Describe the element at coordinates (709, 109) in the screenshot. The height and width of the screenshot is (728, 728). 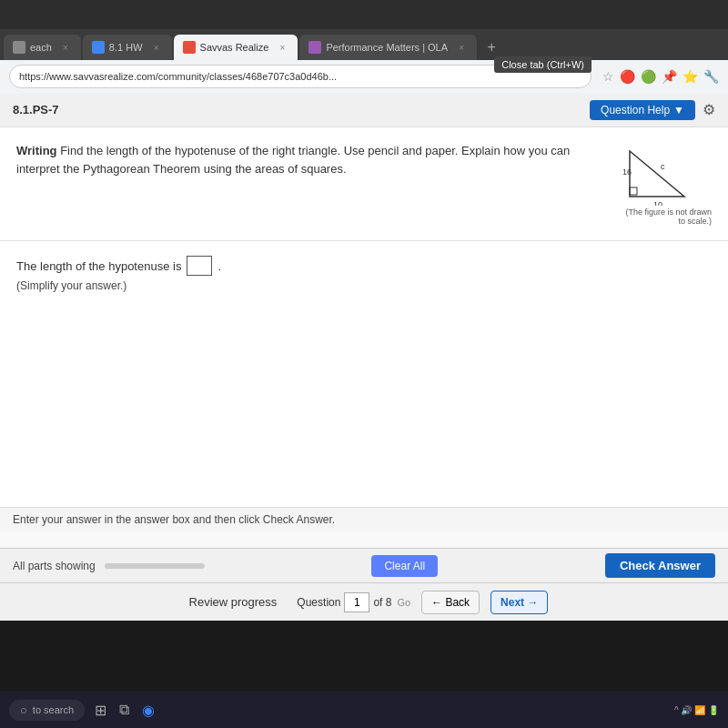
I see `settings-icon: ⚙` at that location.